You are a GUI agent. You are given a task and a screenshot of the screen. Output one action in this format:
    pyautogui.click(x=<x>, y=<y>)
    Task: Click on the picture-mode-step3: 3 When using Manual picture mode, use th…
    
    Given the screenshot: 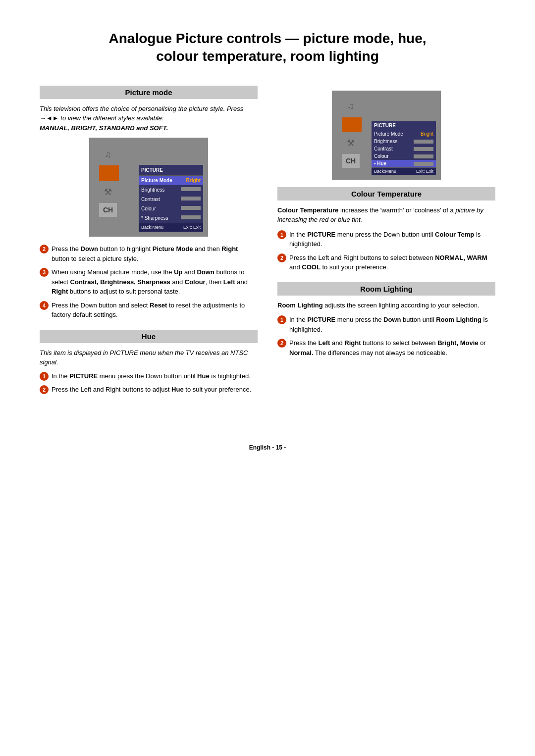 What is the action you would take?
    pyautogui.click(x=149, y=282)
    